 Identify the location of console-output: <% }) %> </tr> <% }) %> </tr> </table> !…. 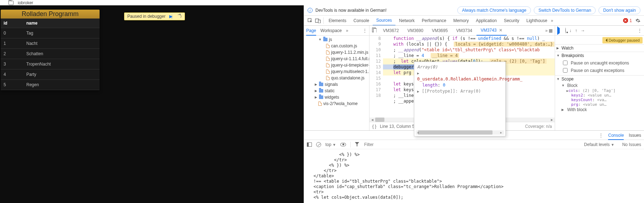
(474, 176).